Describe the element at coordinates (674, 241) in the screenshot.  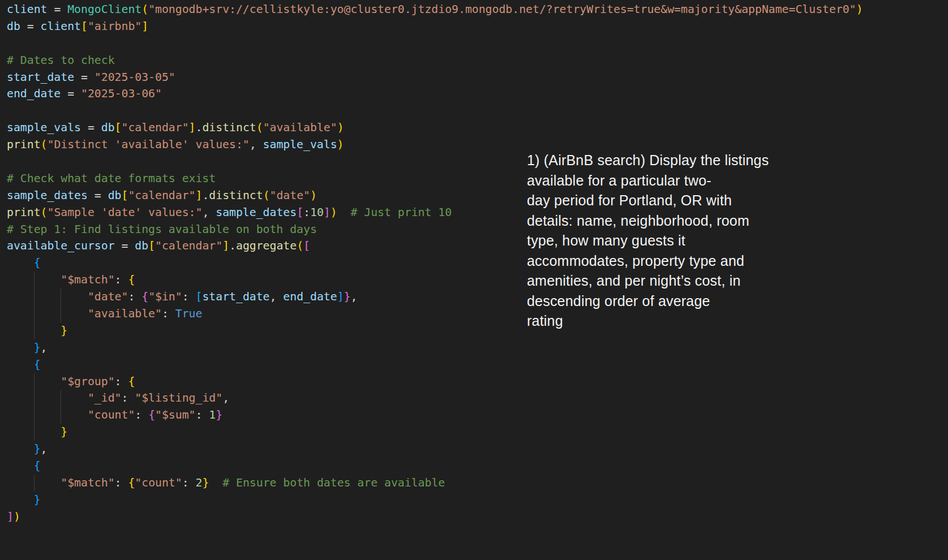
I see `task-annotation: 1) (AirBnB search) Display the listings …` at that location.